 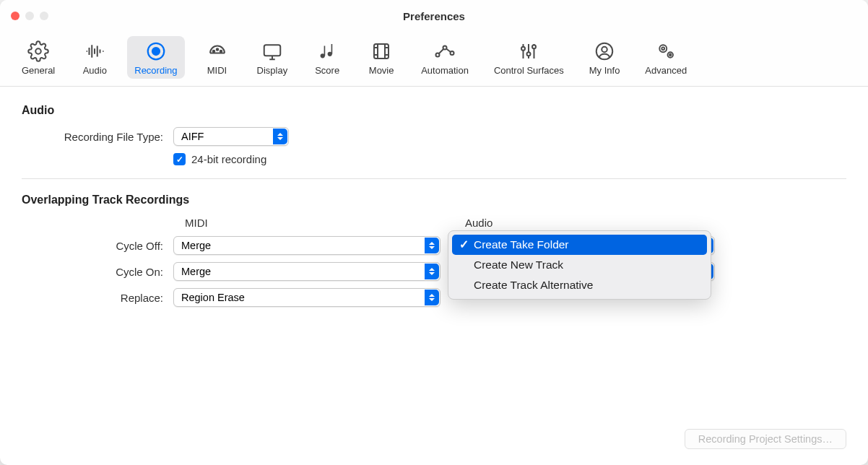 What do you see at coordinates (666, 51) in the screenshot?
I see `gears-icon` at bounding box center [666, 51].